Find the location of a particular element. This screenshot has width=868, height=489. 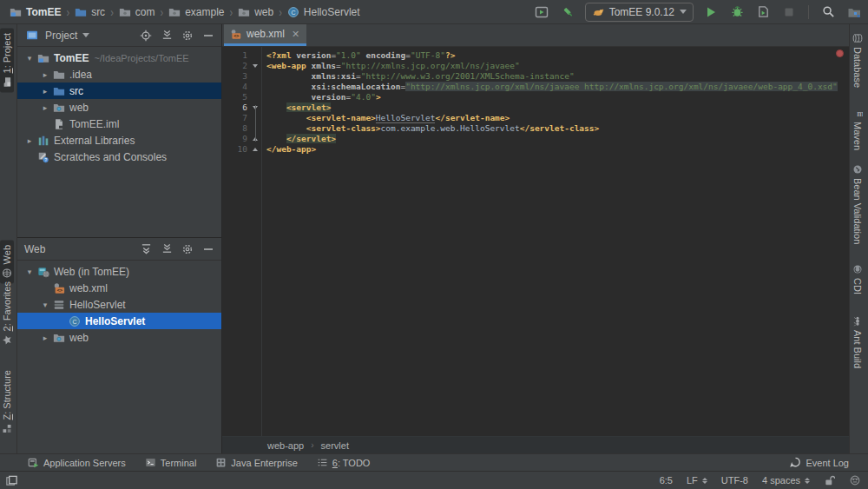

breadcrumb-item-src: src is located at coordinates (90, 12).